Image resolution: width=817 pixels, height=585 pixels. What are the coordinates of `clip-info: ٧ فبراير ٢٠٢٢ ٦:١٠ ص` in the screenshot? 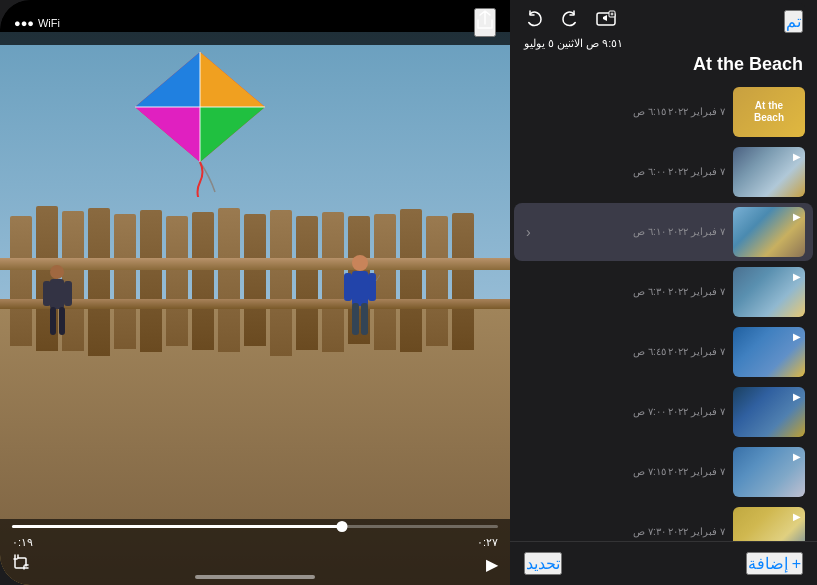 It's located at (628, 232).